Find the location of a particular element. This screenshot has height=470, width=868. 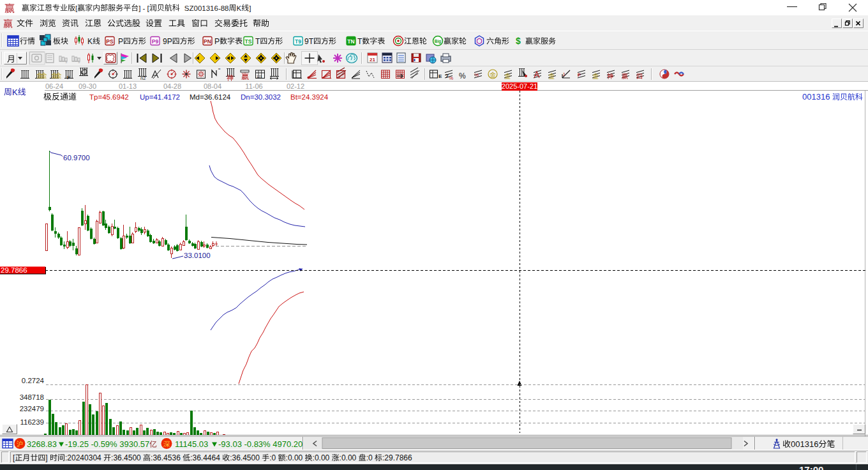

svg-text: PS is located at coordinates (110, 42).